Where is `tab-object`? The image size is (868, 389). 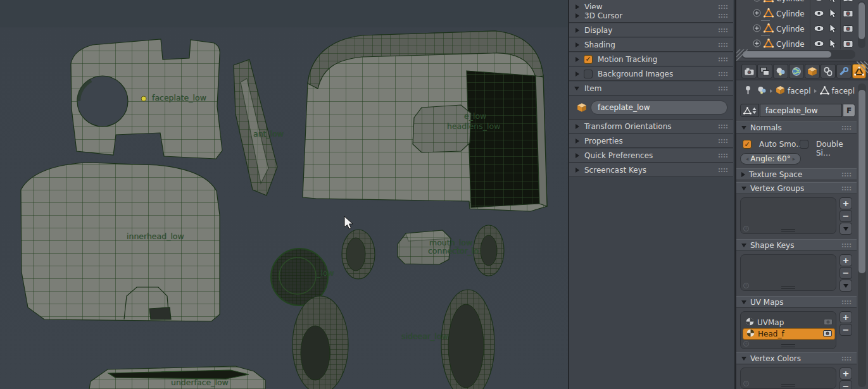 tab-object is located at coordinates (812, 71).